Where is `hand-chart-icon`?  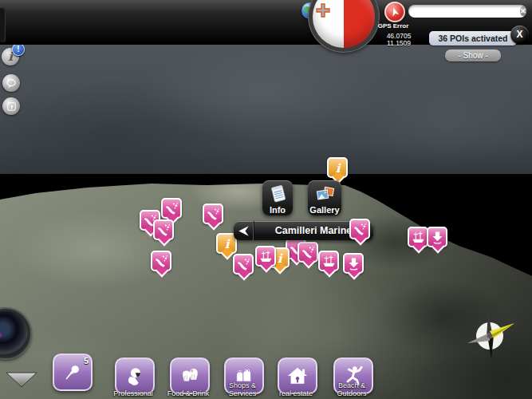 hand-chart-icon is located at coordinates (135, 376).